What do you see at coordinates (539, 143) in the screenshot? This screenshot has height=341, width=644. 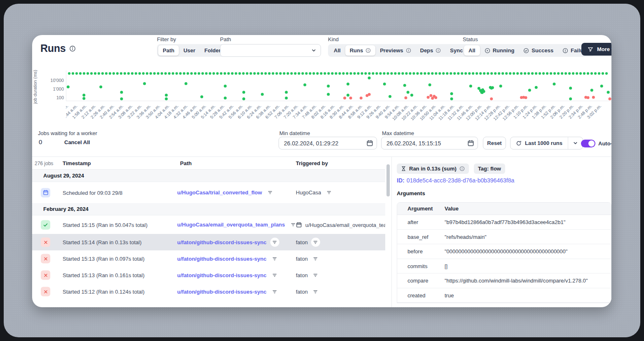 I see `last-runs-main: Last 1000 runs` at bounding box center [539, 143].